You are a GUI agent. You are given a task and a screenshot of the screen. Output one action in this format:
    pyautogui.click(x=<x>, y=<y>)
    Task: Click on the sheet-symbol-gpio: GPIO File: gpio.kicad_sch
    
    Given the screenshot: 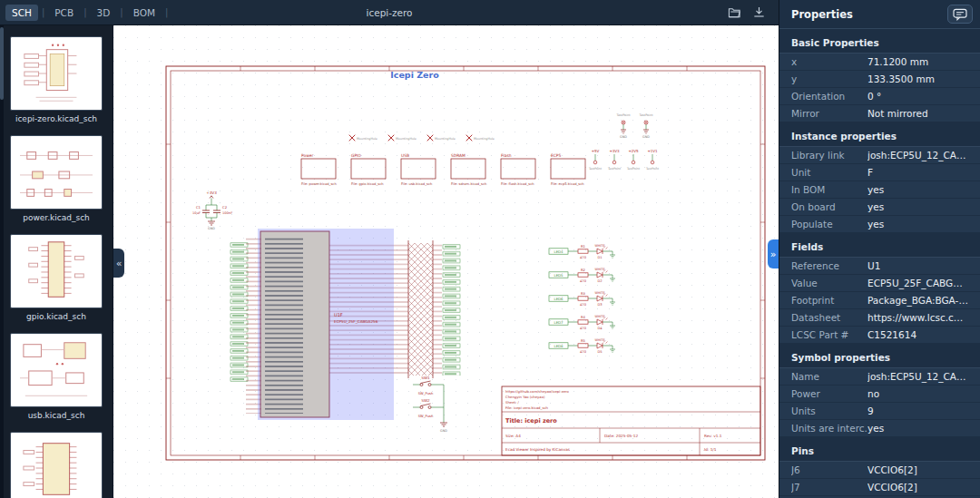 What is the action you would take?
    pyautogui.click(x=368, y=170)
    